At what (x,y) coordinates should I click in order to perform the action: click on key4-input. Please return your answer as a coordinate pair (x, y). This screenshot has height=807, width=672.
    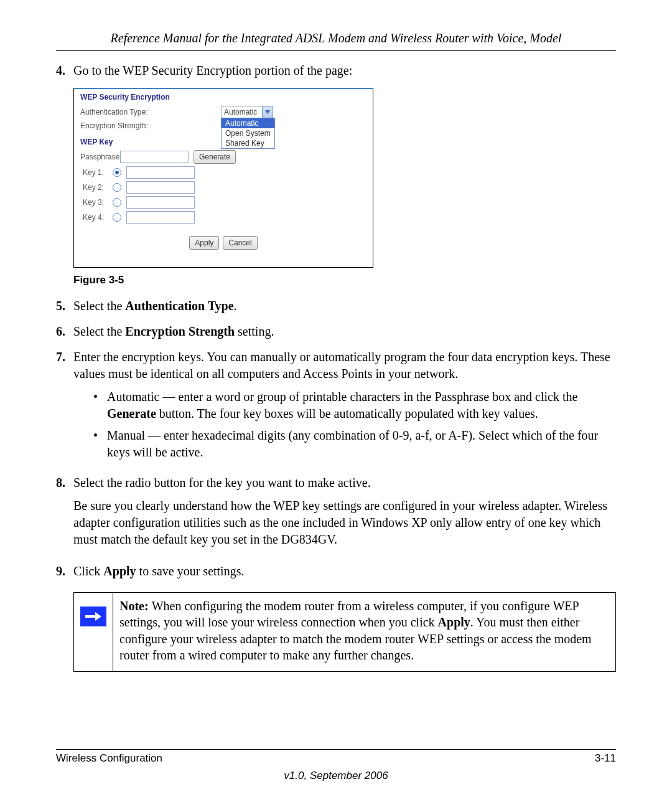
    Looking at the image, I should click on (161, 217).